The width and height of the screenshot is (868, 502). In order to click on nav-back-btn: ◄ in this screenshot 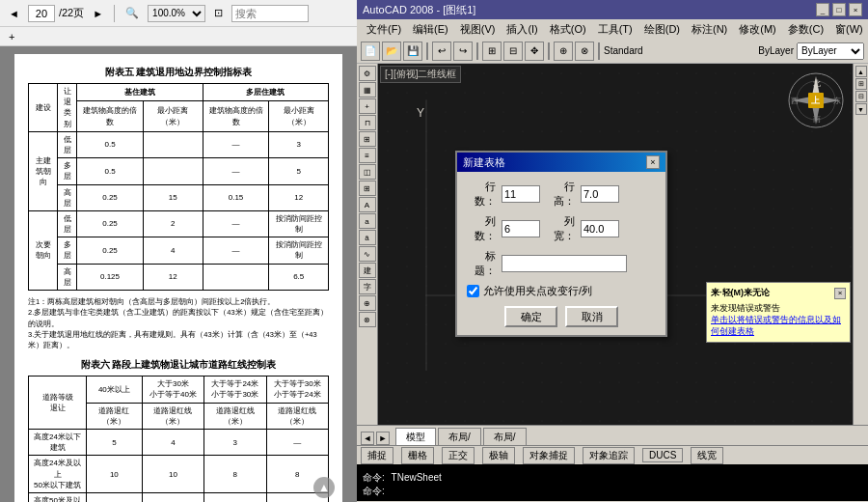, I will do `click(14, 14)`.